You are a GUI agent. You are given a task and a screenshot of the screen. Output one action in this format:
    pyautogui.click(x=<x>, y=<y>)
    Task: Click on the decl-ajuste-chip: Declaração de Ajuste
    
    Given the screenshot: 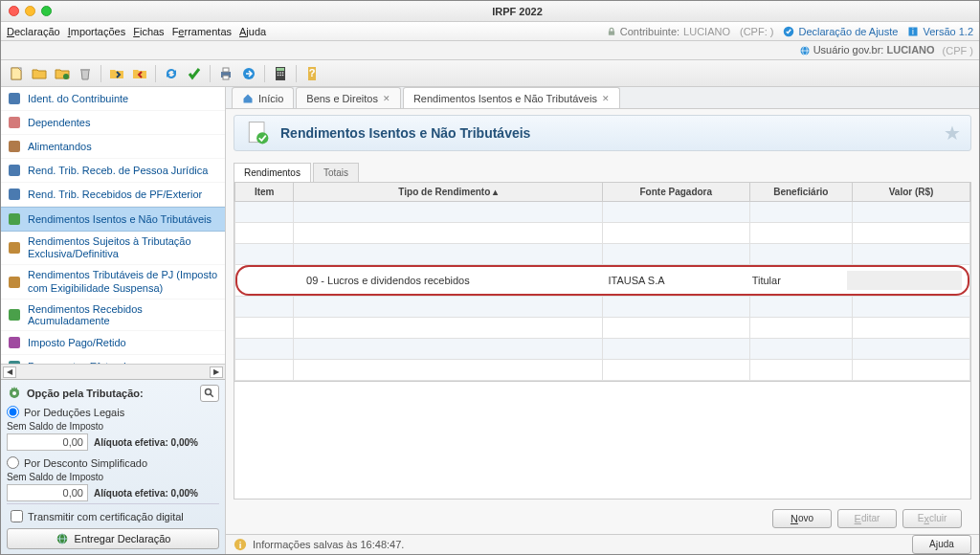 What is the action you would take?
    pyautogui.click(x=840, y=32)
    